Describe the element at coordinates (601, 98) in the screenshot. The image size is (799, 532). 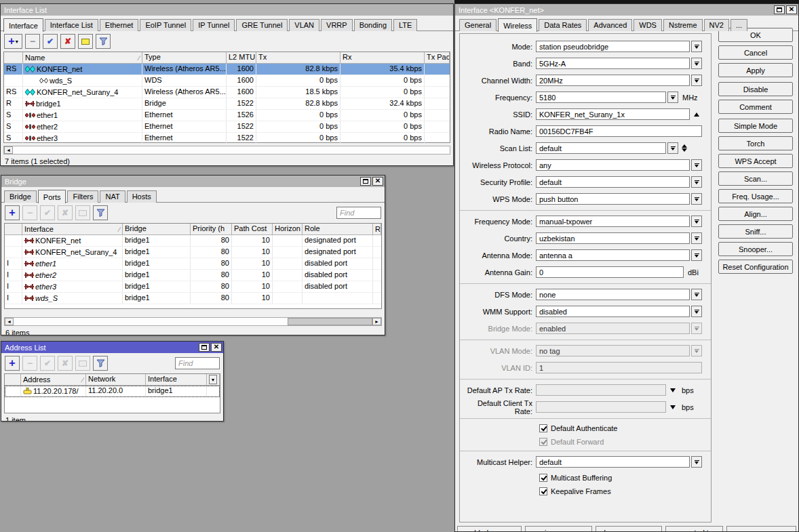
I see `frequency-input` at that location.